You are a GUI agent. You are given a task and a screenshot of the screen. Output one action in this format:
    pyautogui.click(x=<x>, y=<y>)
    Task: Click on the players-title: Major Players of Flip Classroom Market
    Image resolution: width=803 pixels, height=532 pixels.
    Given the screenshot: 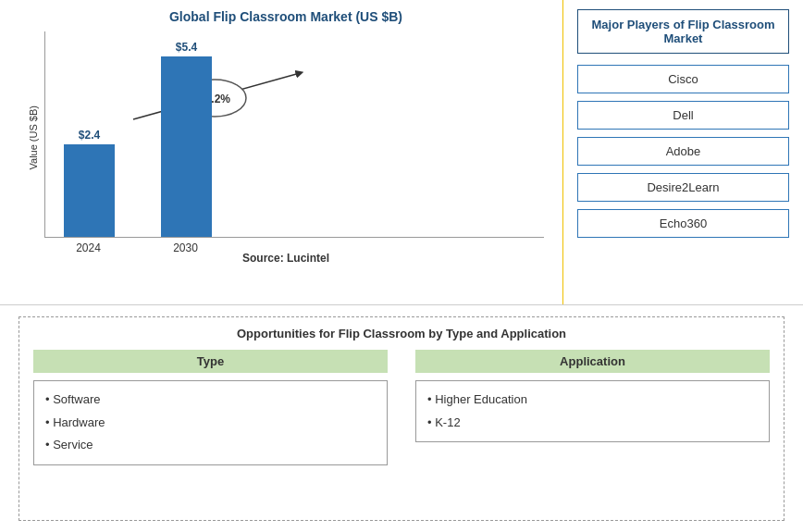 What is the action you would take?
    pyautogui.click(x=683, y=31)
    